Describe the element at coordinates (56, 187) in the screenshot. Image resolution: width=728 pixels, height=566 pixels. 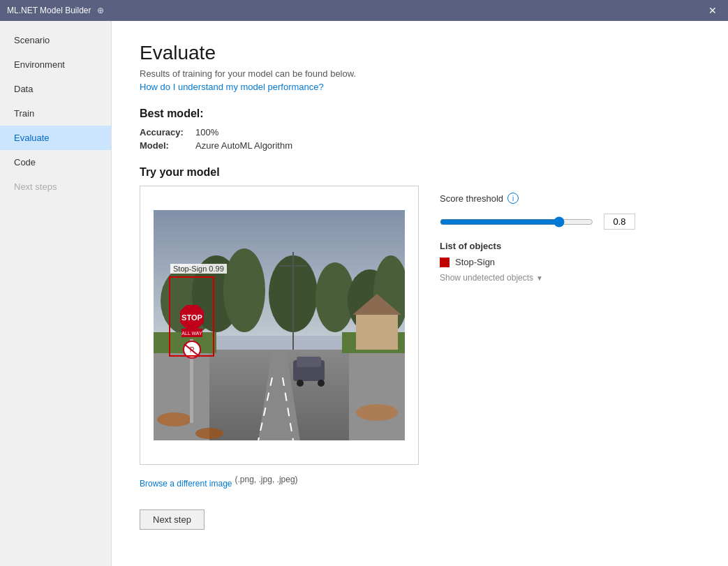
I see `sidebar-item-next-steps: Next steps` at that location.